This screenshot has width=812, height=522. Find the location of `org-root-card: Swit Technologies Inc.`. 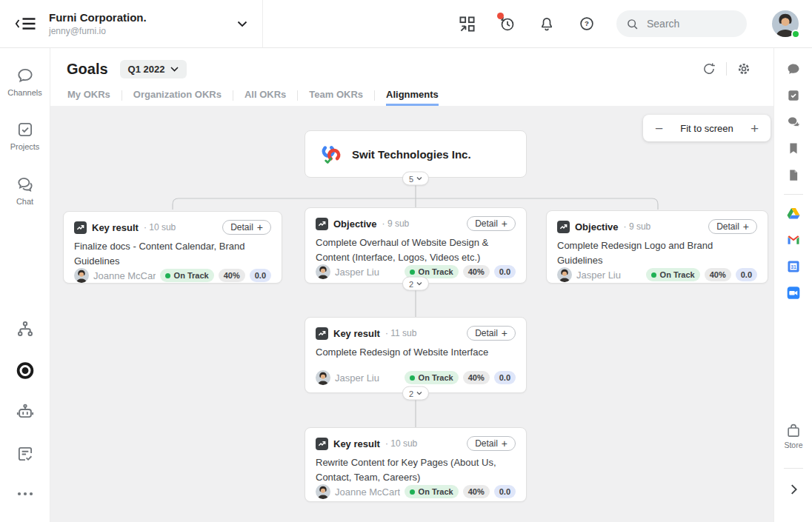

org-root-card: Swit Technologies Inc. is located at coordinates (416, 154).